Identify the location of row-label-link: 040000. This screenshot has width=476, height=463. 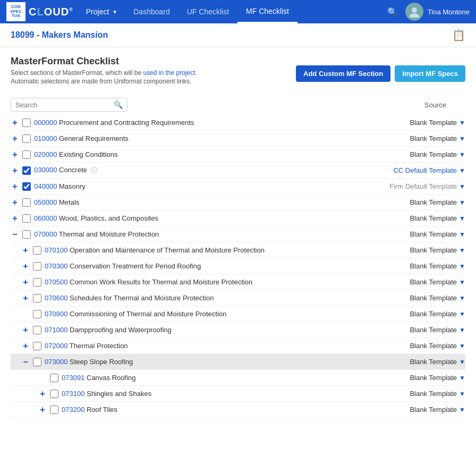
(46, 186).